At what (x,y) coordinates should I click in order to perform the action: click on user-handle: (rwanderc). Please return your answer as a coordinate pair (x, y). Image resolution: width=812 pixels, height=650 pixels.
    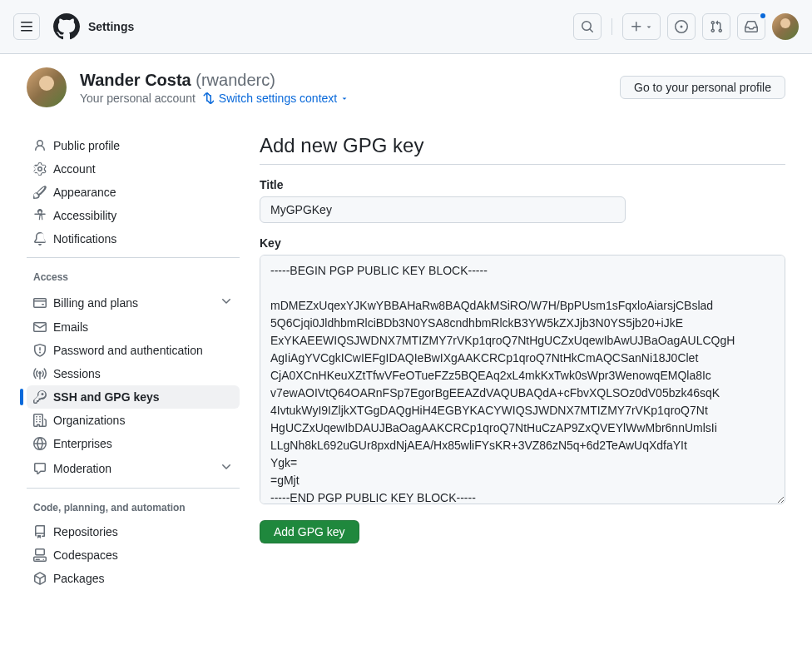
    Looking at the image, I should click on (235, 80).